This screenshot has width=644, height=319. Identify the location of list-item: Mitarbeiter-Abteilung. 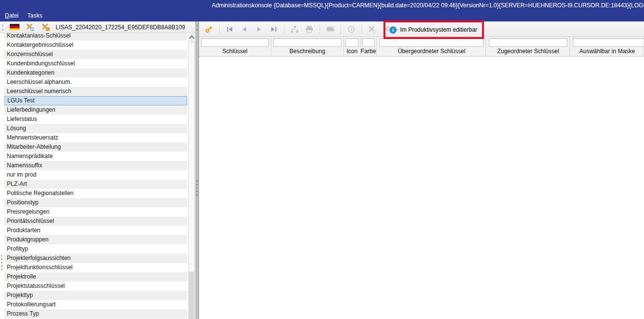
(96, 147).